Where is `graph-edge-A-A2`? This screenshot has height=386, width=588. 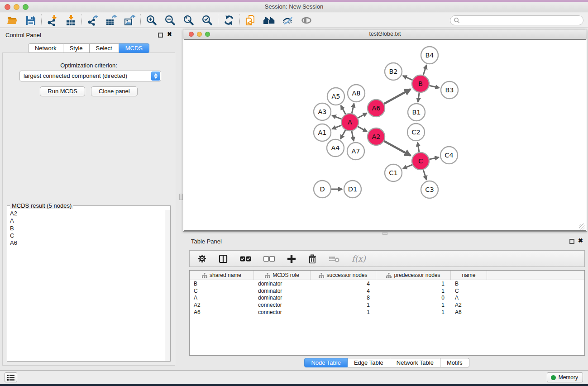 graph-edge-A-A2 is located at coordinates (362, 129).